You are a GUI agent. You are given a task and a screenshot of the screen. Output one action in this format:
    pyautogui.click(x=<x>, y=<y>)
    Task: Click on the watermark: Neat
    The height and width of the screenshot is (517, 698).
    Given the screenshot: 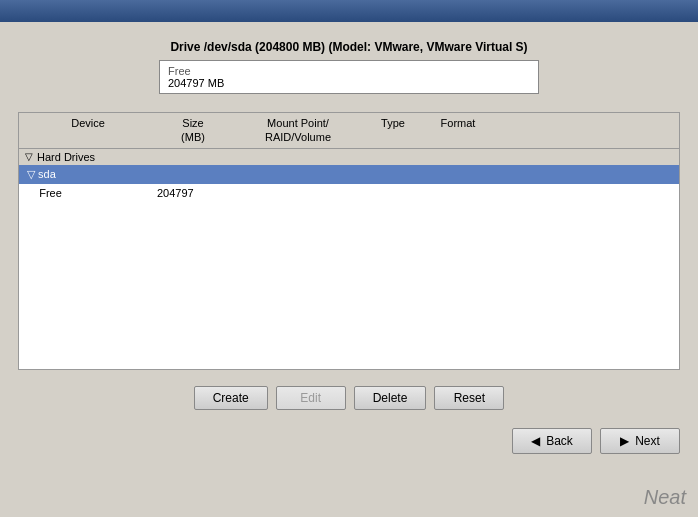 What is the action you would take?
    pyautogui.click(x=665, y=498)
    